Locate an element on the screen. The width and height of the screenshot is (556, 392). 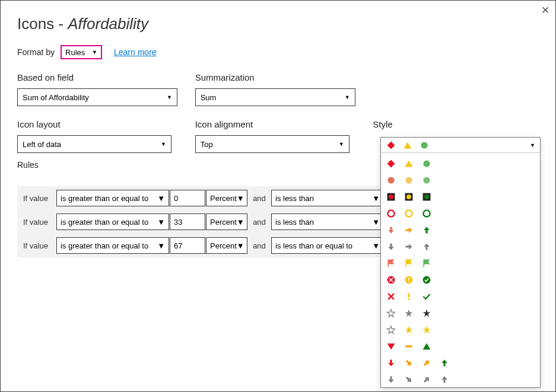
icon-layout-select: Left of data ▼ is located at coordinates (94, 144).